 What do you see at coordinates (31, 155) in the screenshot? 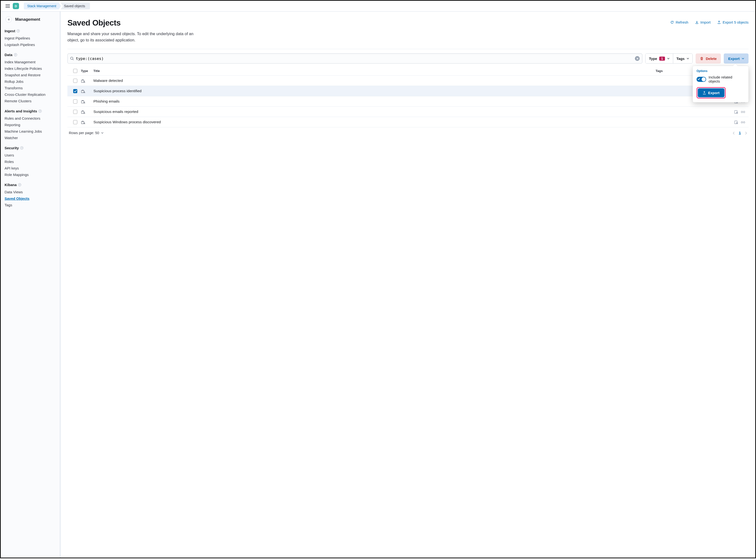
I see `sidebar-item-users: Users` at bounding box center [31, 155].